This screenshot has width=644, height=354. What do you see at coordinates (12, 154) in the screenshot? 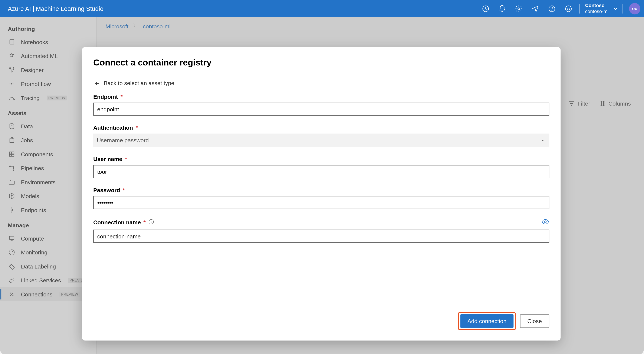
I see `components-icon` at bounding box center [12, 154].